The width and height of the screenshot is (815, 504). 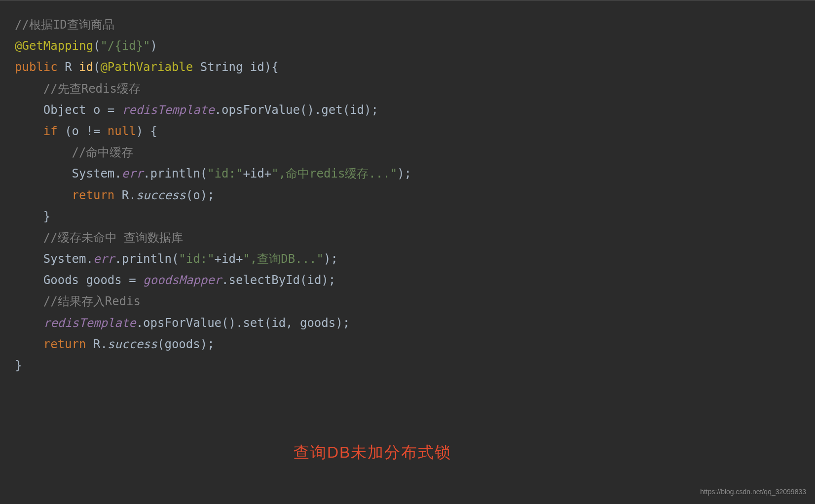 I want to click on code-line: return R.success(o);, so click(x=408, y=195).